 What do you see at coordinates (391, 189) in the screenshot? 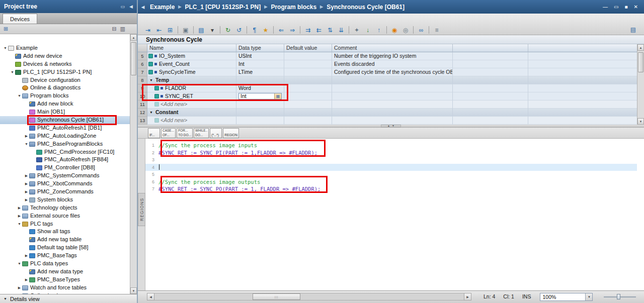
I see `code-line: 7#SYNC_RET := SYNC_PO(PART := 1, FLADDR …` at bounding box center [391, 189].